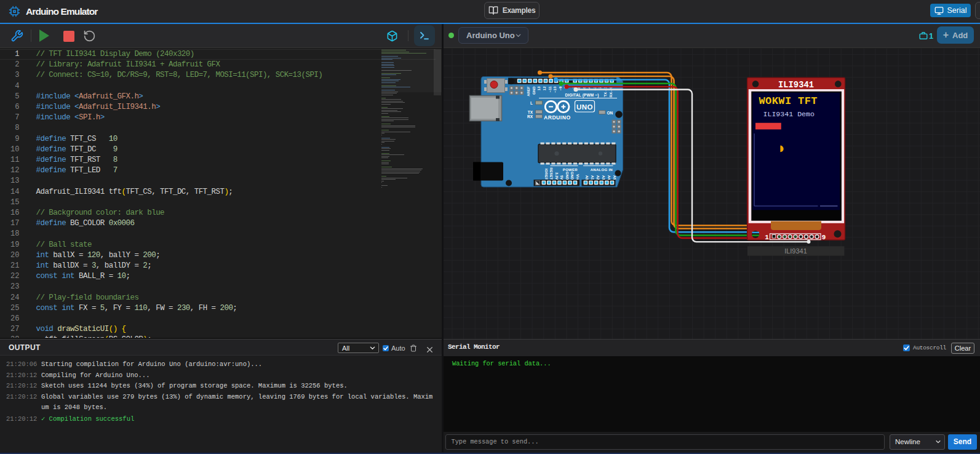 The image size is (980, 454). I want to click on svg-text: ~10, so click(555, 90).